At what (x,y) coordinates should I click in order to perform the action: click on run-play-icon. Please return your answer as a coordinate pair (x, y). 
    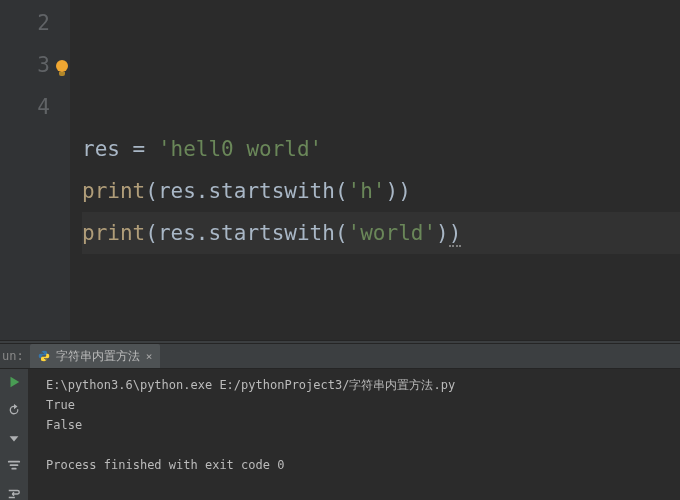
    Looking at the image, I should click on (14, 382).